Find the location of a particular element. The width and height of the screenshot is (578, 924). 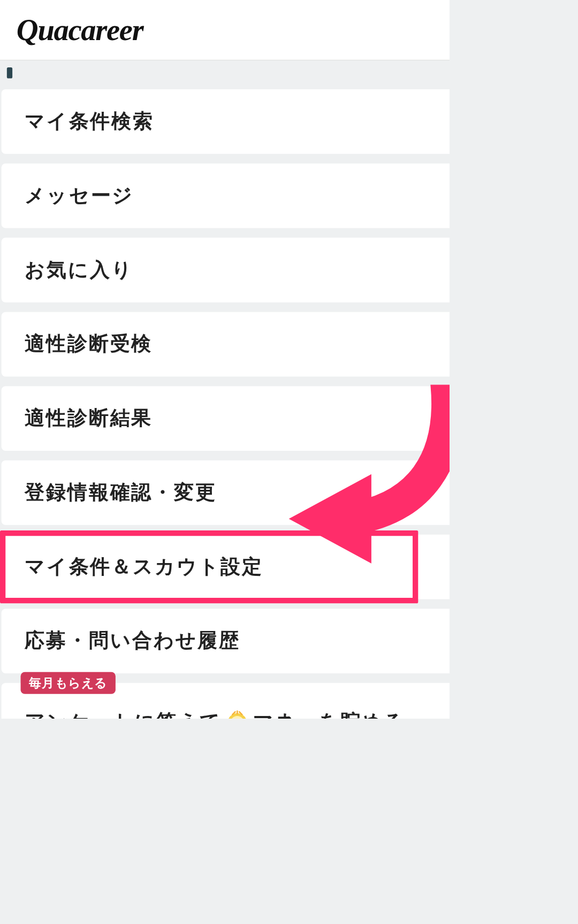

menu-label: 適性診断受検 is located at coordinates (89, 344).